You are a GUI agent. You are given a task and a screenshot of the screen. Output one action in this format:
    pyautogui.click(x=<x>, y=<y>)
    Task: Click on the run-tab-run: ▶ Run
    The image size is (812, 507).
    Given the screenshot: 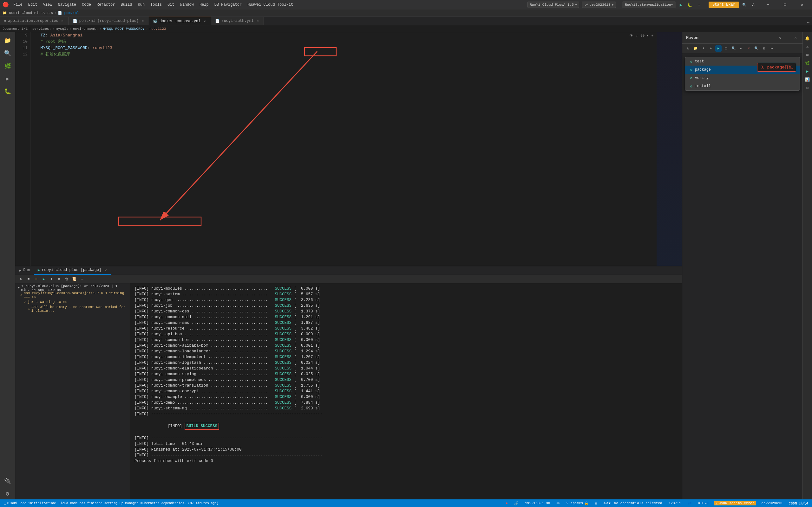 What is the action you would take?
    pyautogui.click(x=24, y=270)
    